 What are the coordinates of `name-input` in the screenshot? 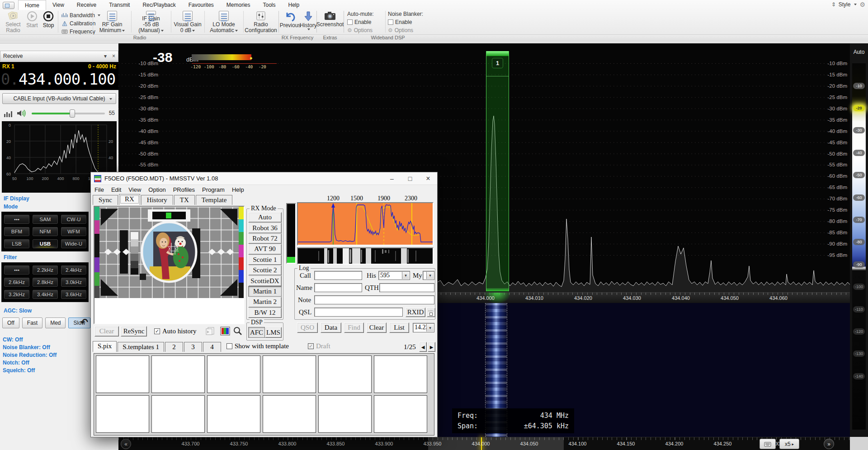 It's located at (338, 288).